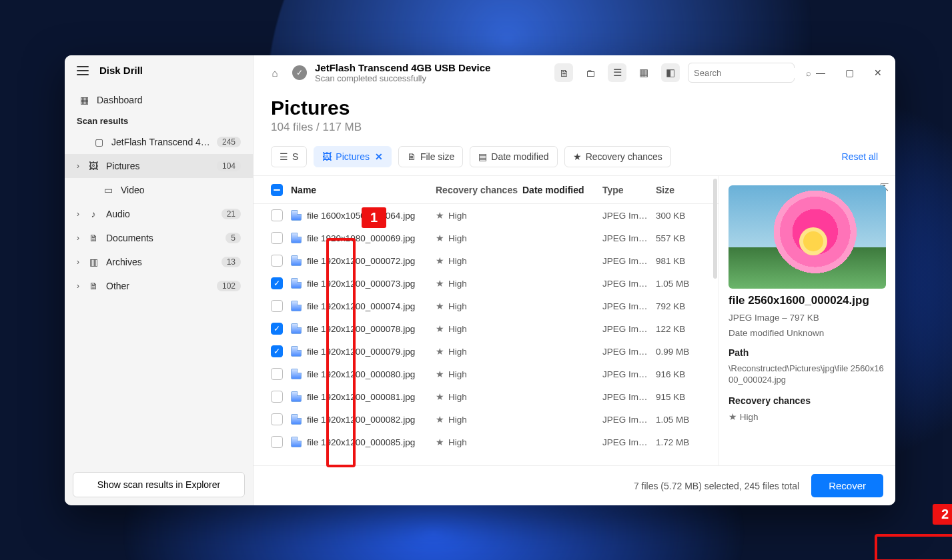  Describe the element at coordinates (159, 262) in the screenshot. I see `sidebar-item-archives: ›▥Archives13` at that location.